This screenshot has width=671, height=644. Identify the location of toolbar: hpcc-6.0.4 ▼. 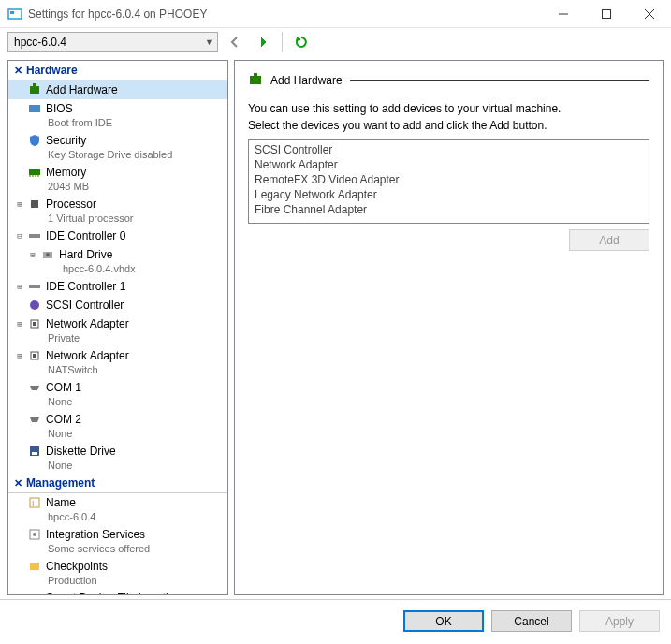
(335, 42).